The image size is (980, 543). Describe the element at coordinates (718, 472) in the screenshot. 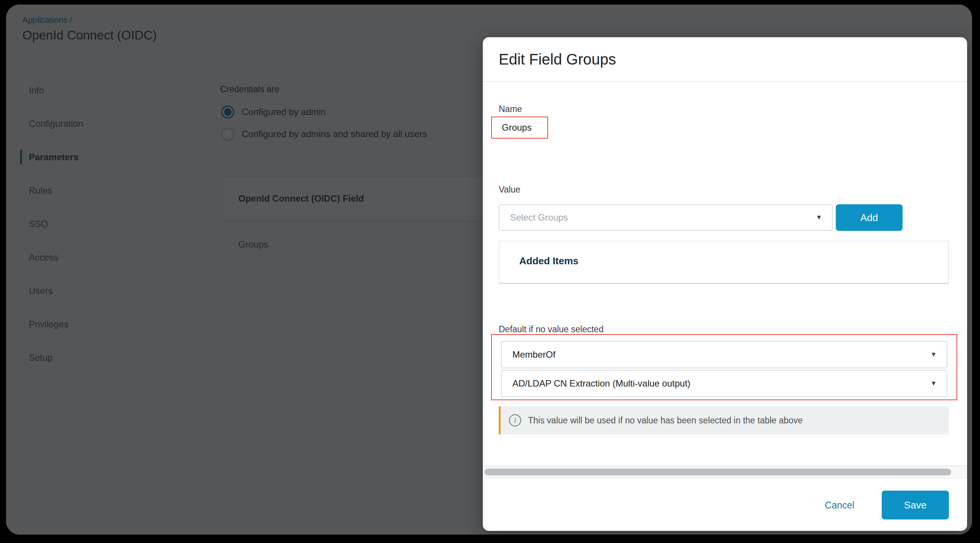

I see `horizontal-scrollbar-thumb` at that location.